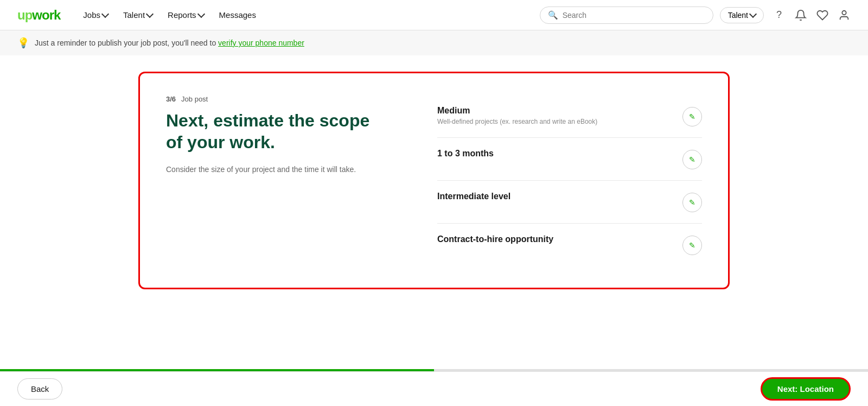  Describe the element at coordinates (692, 202) in the screenshot. I see `edit-level-button: ✎` at that location.